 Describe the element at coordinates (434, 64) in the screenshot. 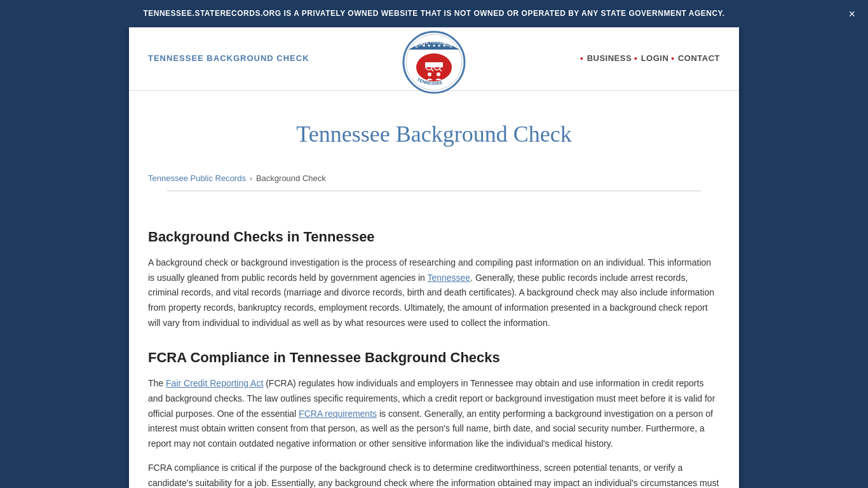

I see `site-logo: ★ ★ ★ ★ ★ STATE RECORDS` at that location.